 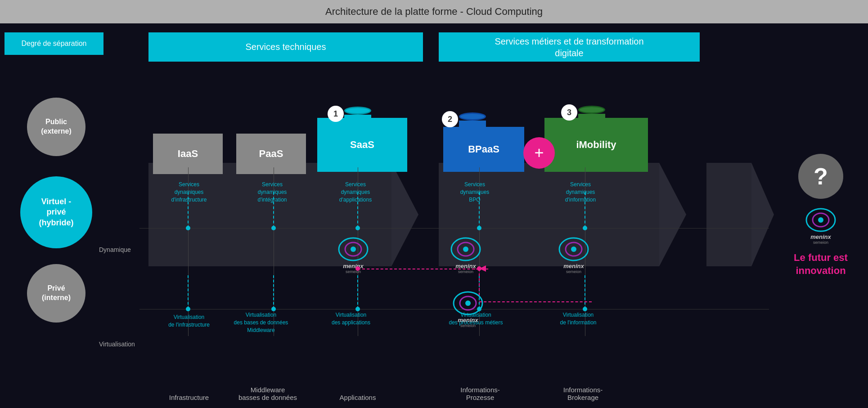 What do you see at coordinates (468, 309) in the screenshot?
I see `meninx-logo-bpo-bottom: meninx semeion` at bounding box center [468, 309].